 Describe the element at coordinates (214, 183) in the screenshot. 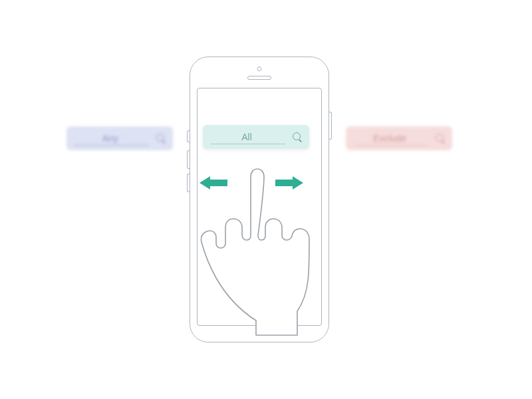

I see `arrow-left-icon` at that location.